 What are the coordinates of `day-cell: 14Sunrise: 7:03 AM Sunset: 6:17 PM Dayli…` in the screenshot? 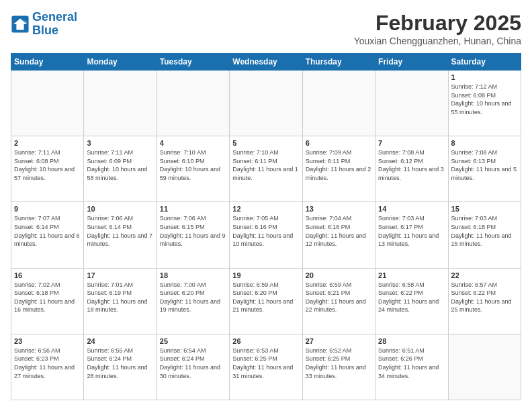 It's located at (412, 235).